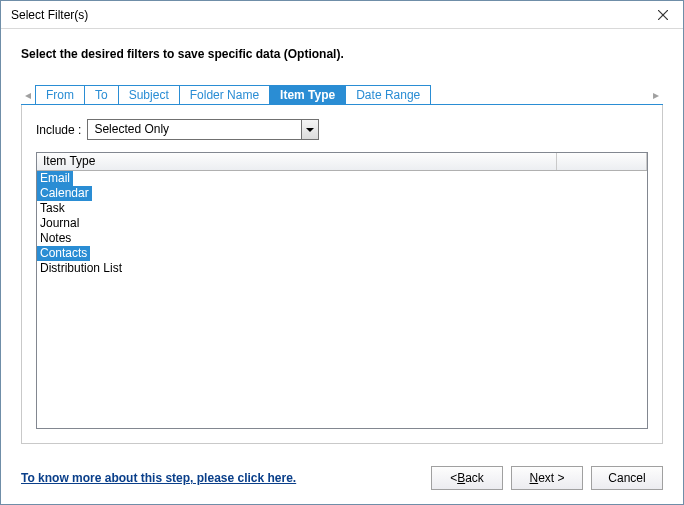 The image size is (684, 505). Describe the element at coordinates (342, 95) in the screenshot. I see `tab-strip: ◂ From To Subject Folder Name Item Type …` at that location.